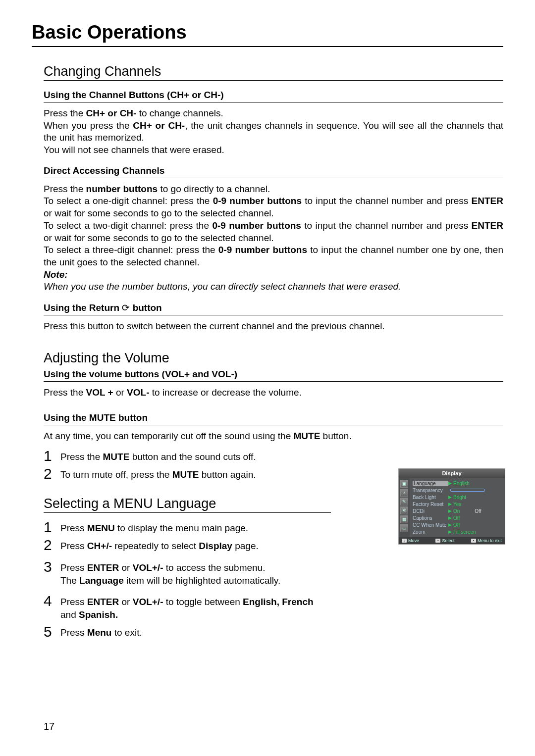 The height and width of the screenshot is (756, 535). What do you see at coordinates (88, 126) in the screenshot?
I see `text: When you press the` at bounding box center [88, 126].